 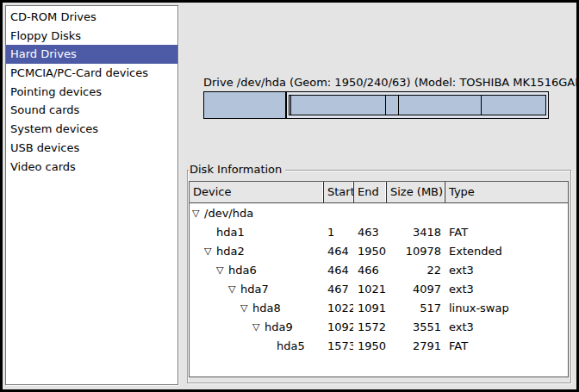 I want to click on table-row-hda9: ▽ hda9 1092 1572 3551 ext3, so click(x=379, y=327).